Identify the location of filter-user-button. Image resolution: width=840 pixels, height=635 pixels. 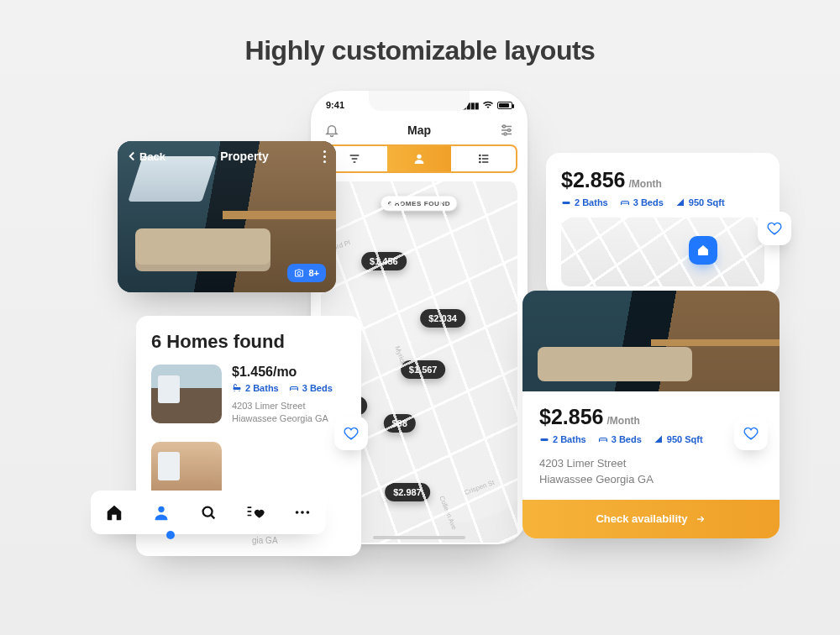
(420, 159).